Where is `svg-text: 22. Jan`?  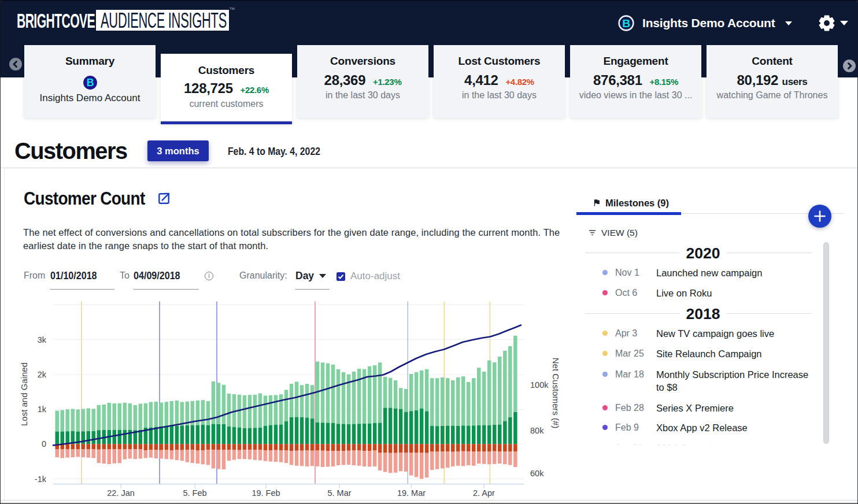 svg-text: 22. Jan is located at coordinates (121, 493).